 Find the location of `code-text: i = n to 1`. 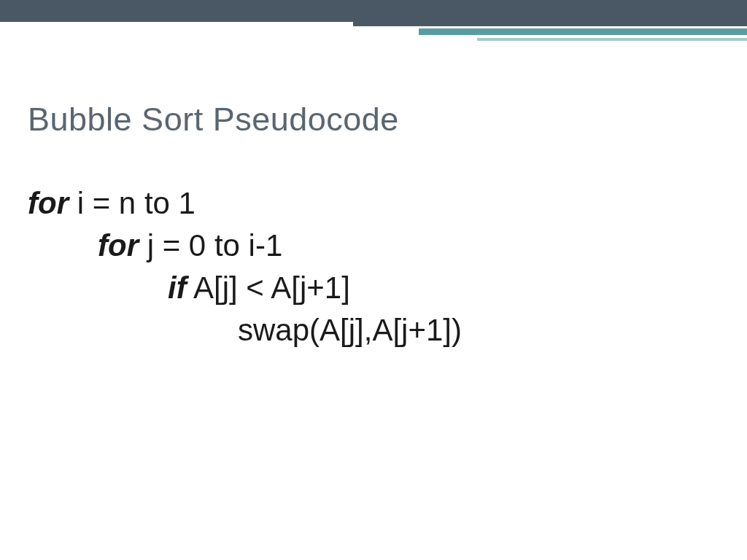

code-text: i = n to 1 is located at coordinates (132, 203).